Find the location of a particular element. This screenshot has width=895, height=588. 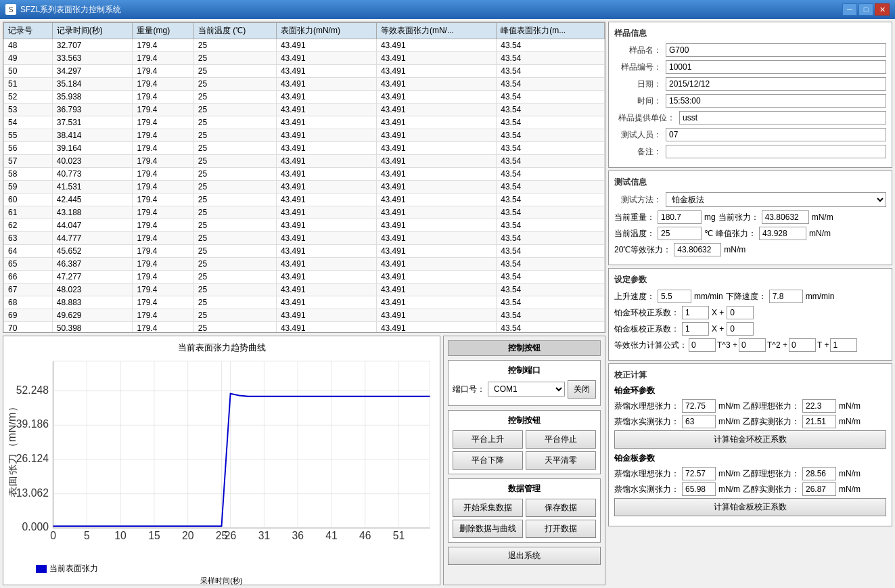

fall-speed-input is located at coordinates (786, 296).